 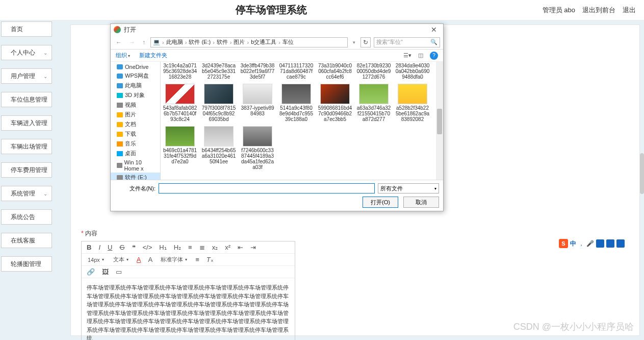 I want to click on sidebar-item-6: 停车费用管理⌄, so click(x=27, y=170).